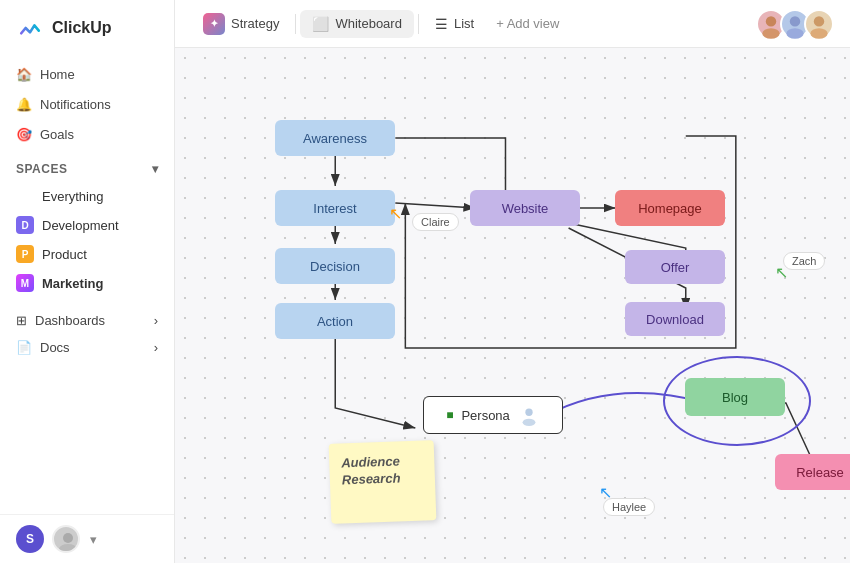  Describe the element at coordinates (675, 267) in the screenshot. I see `node-offer: Offer` at that location.